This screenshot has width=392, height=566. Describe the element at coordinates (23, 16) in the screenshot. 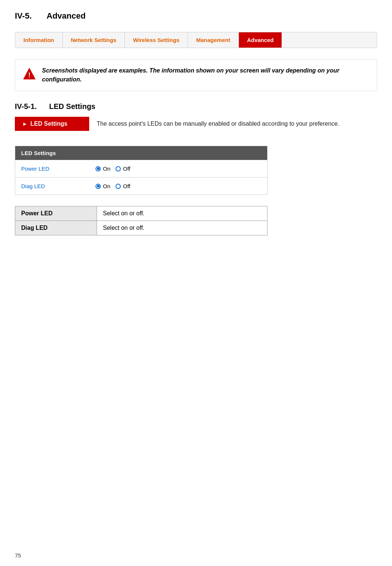

I see `section-number: IV-5.` at that location.